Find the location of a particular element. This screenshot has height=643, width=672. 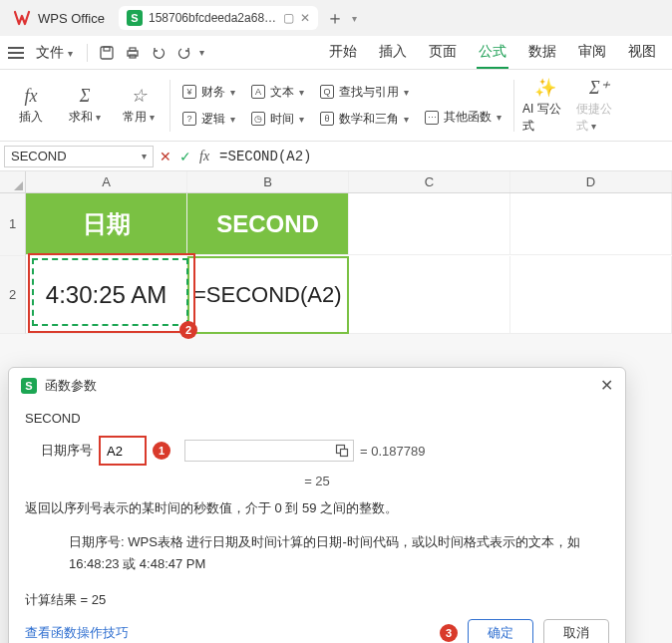

cell-c1 is located at coordinates (430, 224).